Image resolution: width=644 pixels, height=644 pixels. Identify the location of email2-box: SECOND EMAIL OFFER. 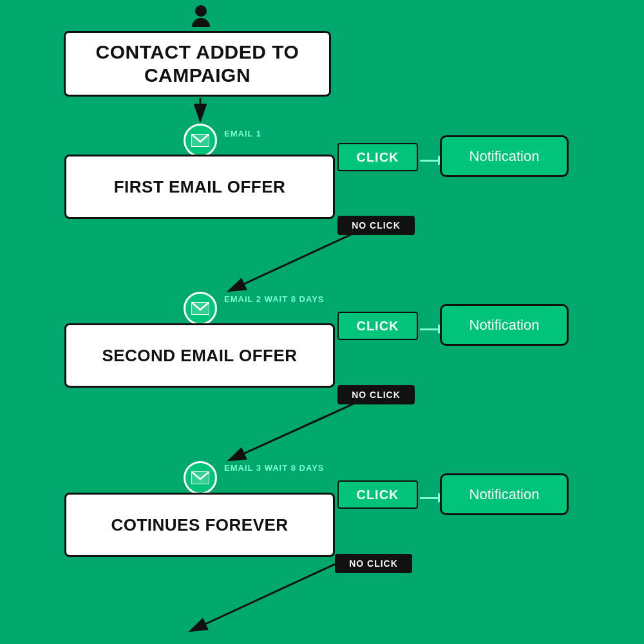
(200, 355).